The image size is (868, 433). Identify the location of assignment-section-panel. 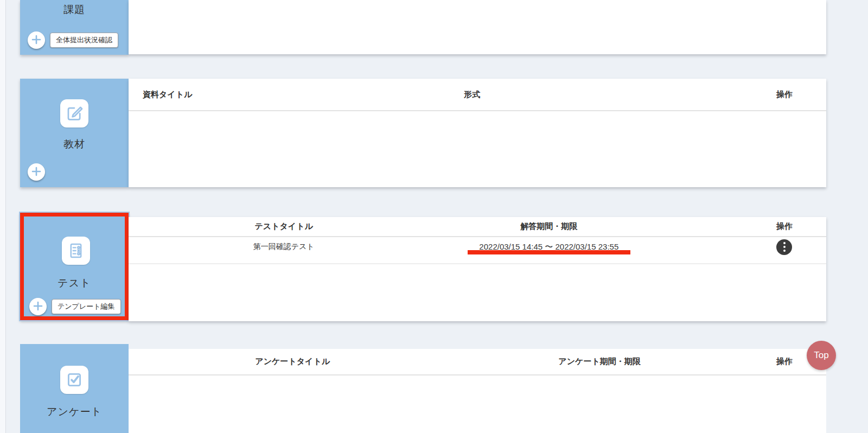
(477, 27).